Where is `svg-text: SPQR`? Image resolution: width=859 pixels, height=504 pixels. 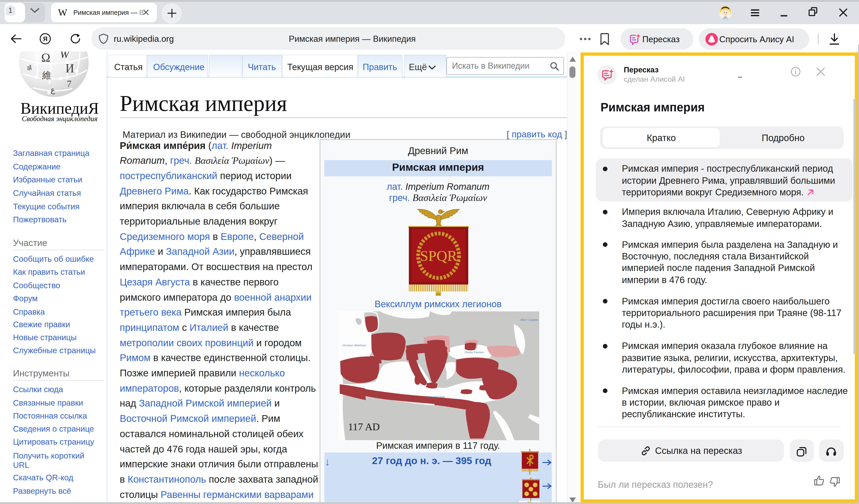 svg-text: SPQR is located at coordinates (438, 256).